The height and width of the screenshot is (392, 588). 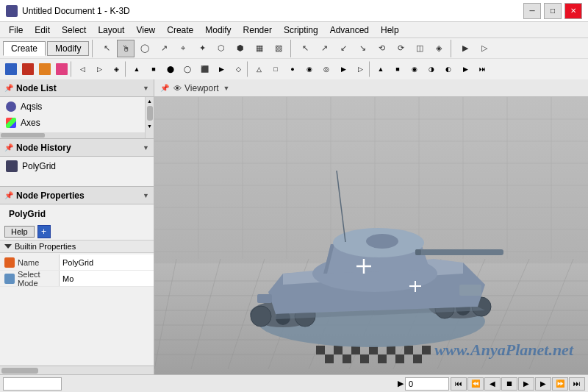 I want to click on tab-create: Create, so click(x=24, y=49).